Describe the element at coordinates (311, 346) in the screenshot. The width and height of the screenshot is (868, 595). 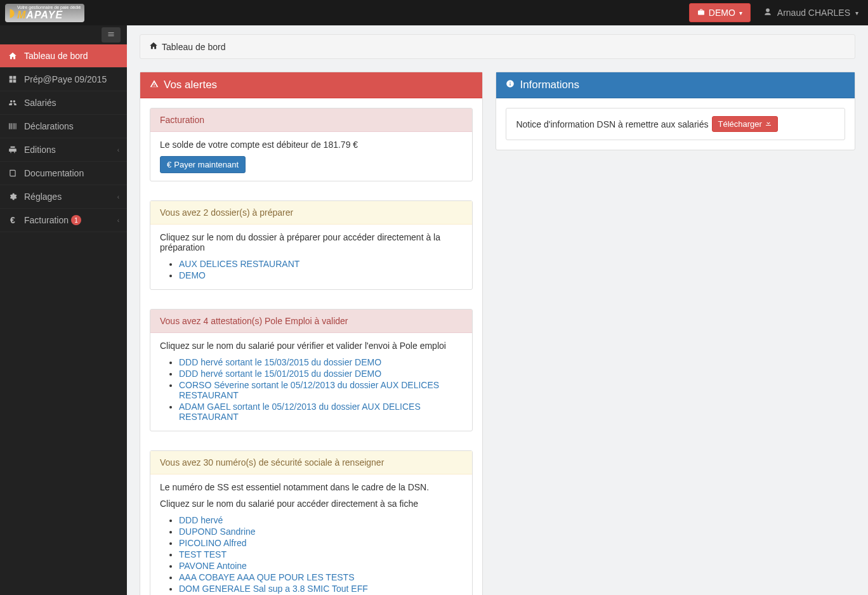
I see `alert-attestations-intro: Cliquez sur le nom du salarié pour vérif…` at that location.